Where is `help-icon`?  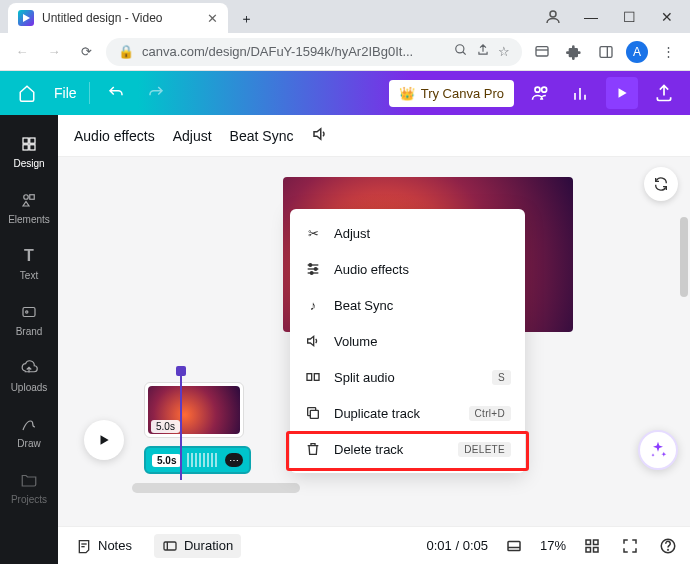 help-icon is located at coordinates (668, 546).